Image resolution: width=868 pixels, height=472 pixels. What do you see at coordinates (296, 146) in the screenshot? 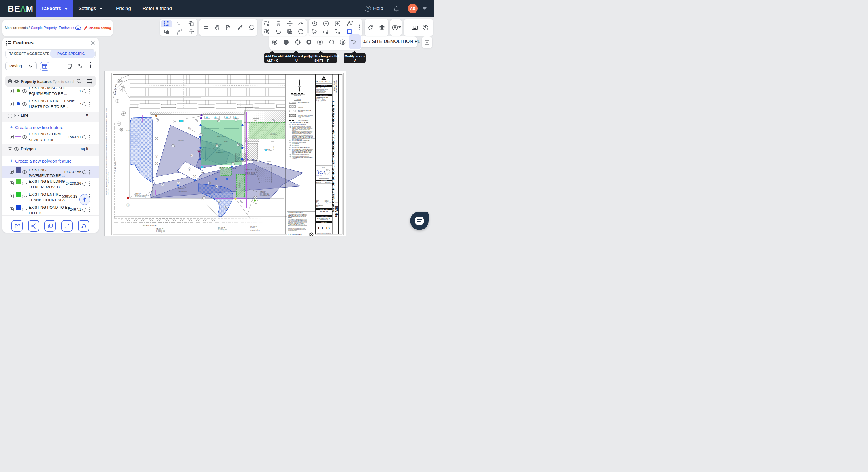
I see `svg-text: TO BE REMOVED` at bounding box center [296, 146].